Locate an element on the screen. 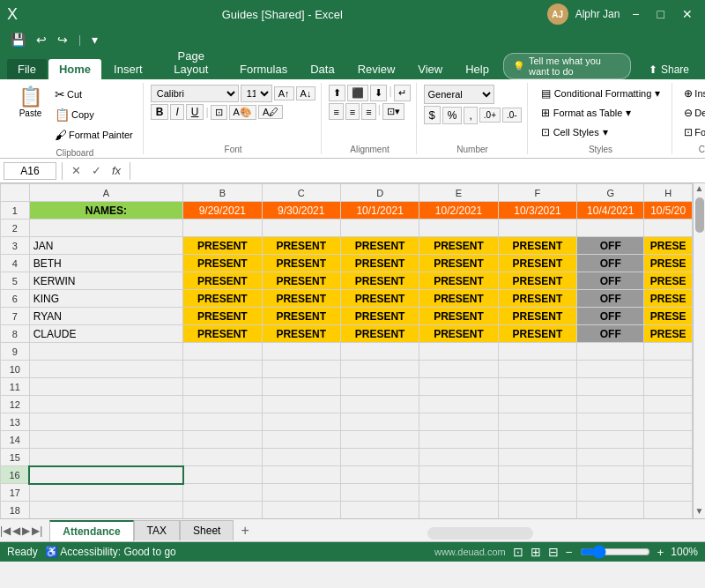  cell-G14 is located at coordinates (611, 440).